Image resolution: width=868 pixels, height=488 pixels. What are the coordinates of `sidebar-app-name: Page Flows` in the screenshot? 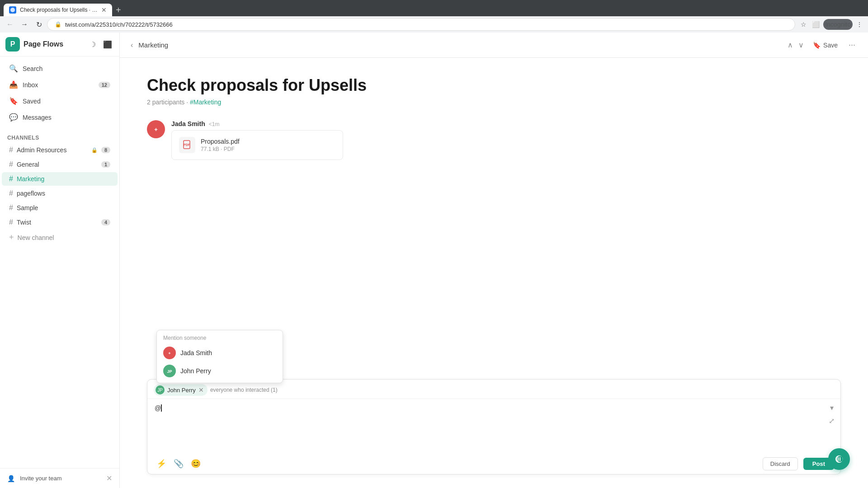 It's located at (54, 44).